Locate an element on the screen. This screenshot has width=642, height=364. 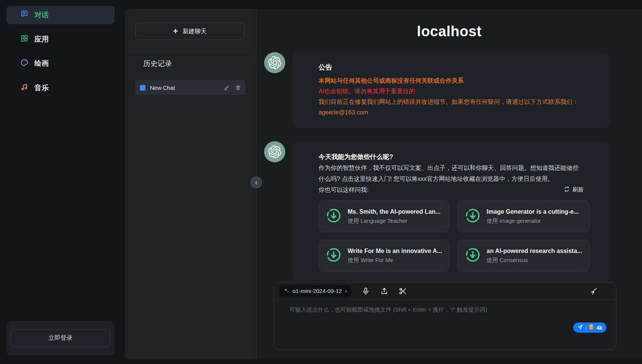
announcement-heading: 公告 is located at coordinates (451, 67).